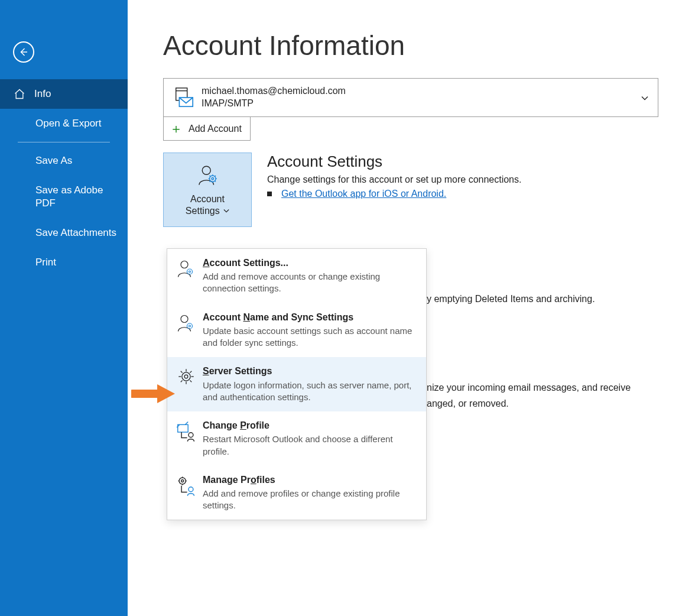 This screenshot has height=616, width=682. Describe the element at coordinates (310, 371) in the screenshot. I see `menu-item-title: Server Settings` at that location.